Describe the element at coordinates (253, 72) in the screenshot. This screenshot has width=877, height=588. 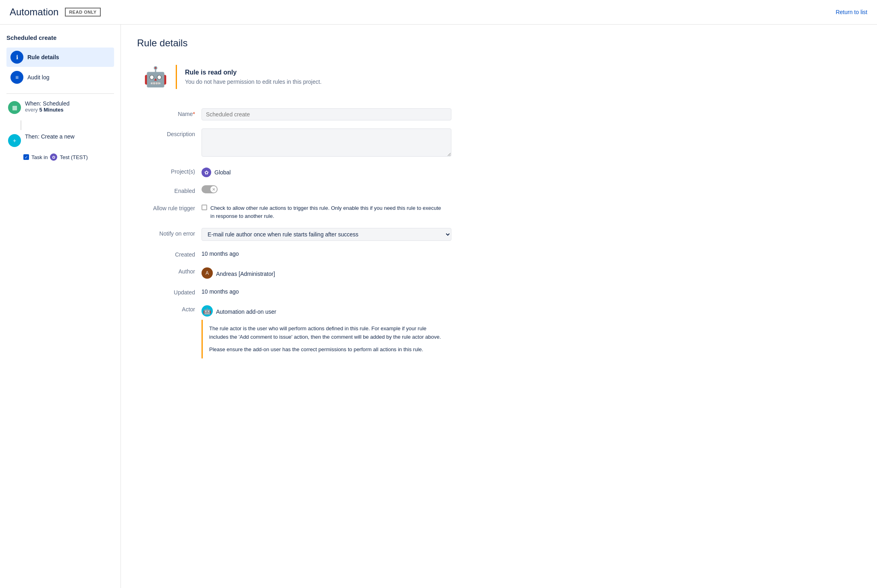
I see `notice-title: Rule is read only` at that location.